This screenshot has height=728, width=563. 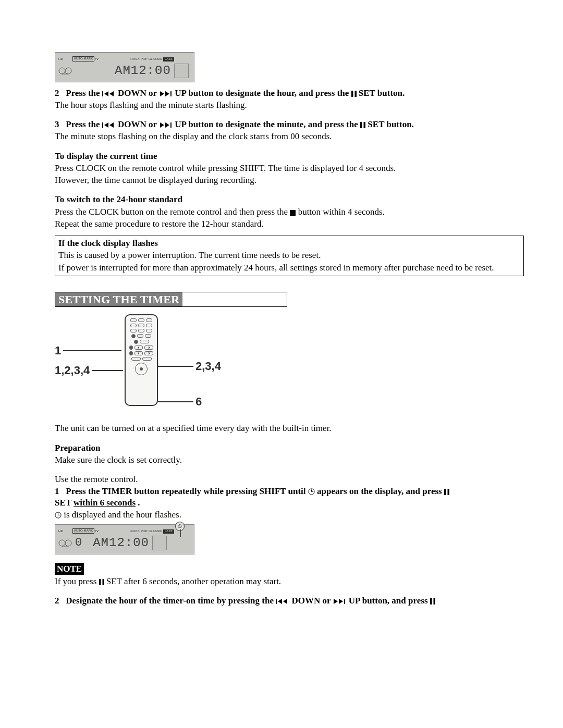 I want to click on preparation-body: Make sure the clock is set correctly., so click(x=289, y=460).